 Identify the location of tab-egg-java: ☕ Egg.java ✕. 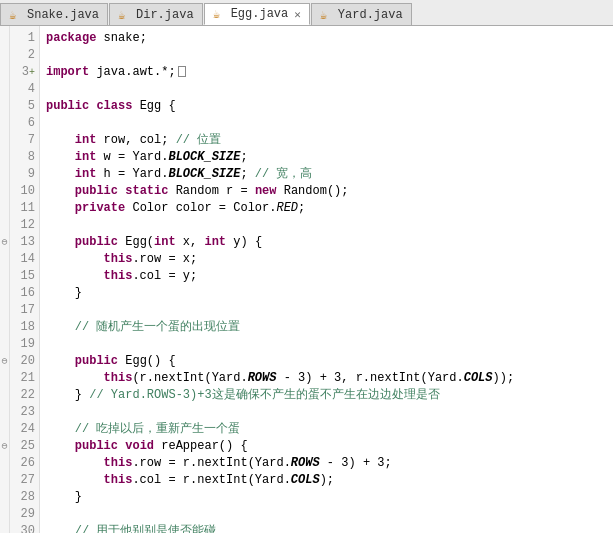
(257, 14).